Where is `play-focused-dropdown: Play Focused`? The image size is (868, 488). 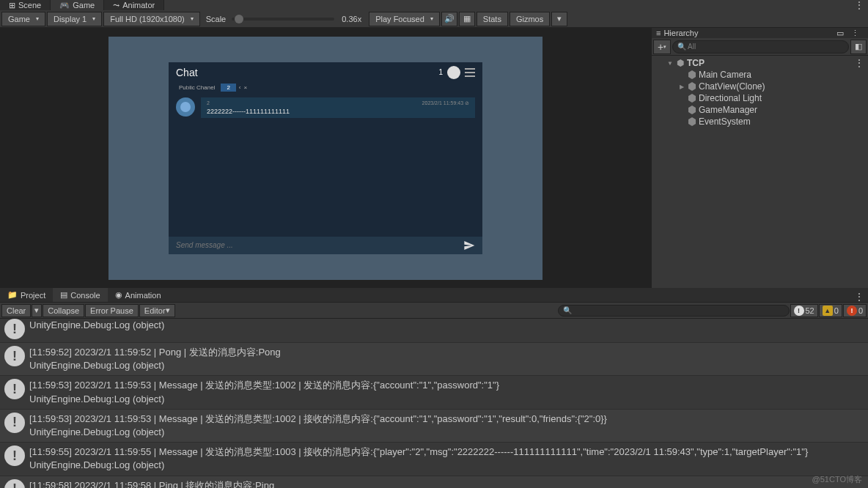
play-focused-dropdown: Play Focused is located at coordinates (405, 19).